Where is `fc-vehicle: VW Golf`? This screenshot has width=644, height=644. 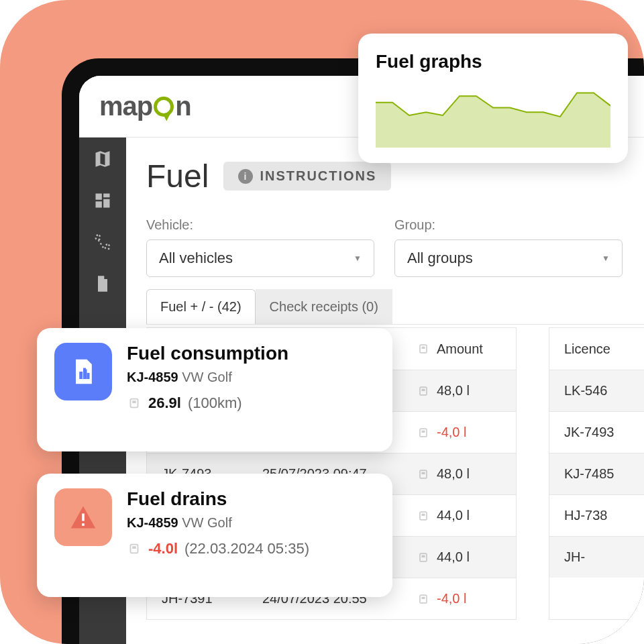
fc-vehicle: VW Golf is located at coordinates (207, 377).